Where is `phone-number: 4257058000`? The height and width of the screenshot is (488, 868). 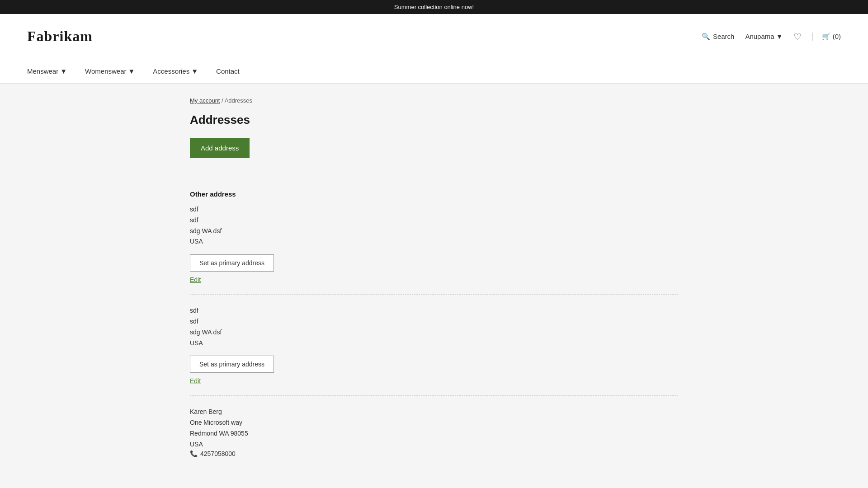
phone-number: 4257058000 is located at coordinates (218, 454).